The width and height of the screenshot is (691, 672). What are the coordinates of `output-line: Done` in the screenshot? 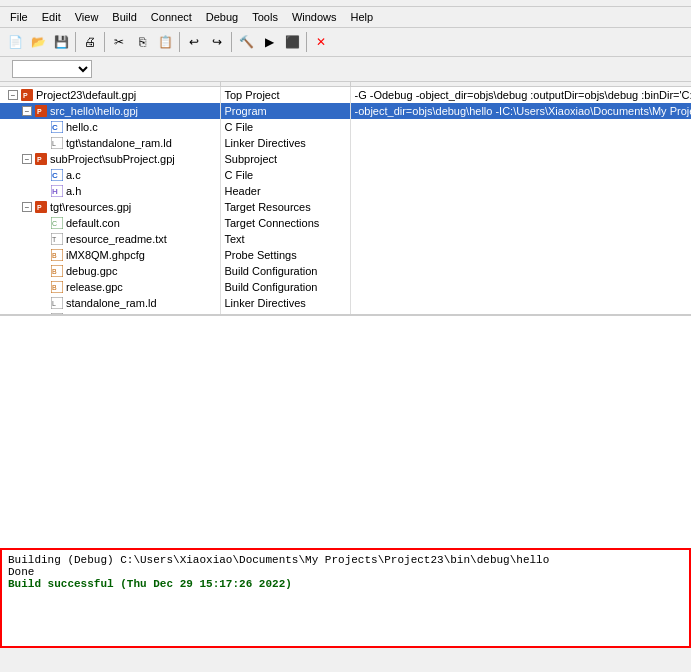 It's located at (346, 572).